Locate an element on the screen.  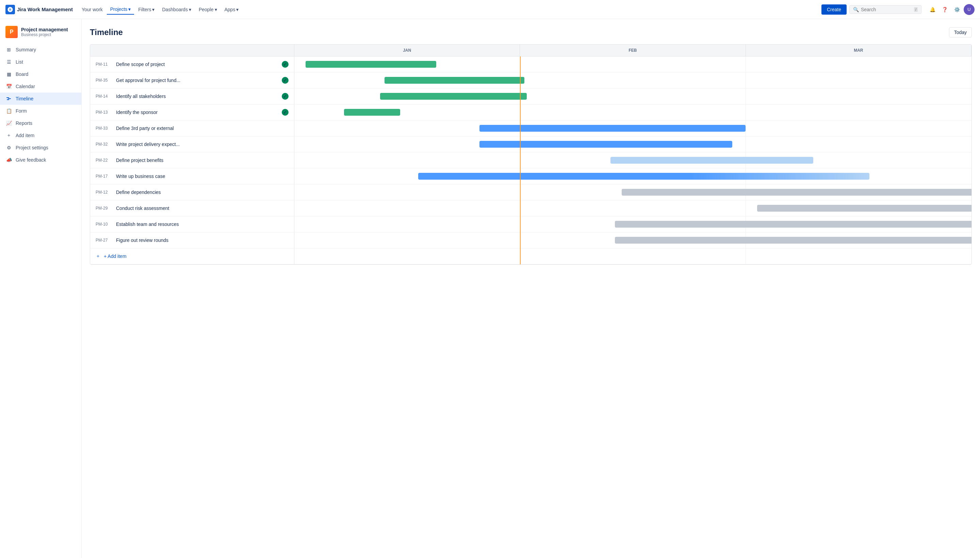
project-name: Project management is located at coordinates (44, 30).